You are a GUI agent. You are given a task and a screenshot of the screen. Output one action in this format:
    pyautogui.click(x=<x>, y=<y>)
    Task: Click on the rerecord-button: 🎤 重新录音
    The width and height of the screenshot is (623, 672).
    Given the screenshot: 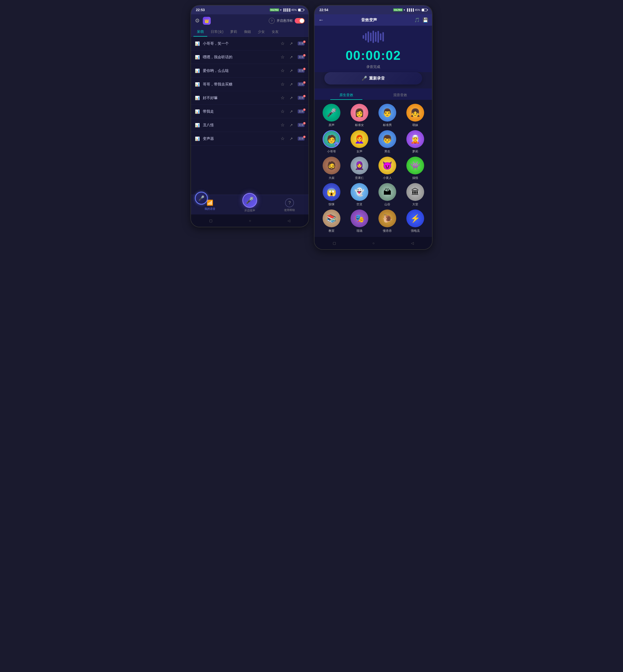 What is the action you would take?
    pyautogui.click(x=373, y=78)
    